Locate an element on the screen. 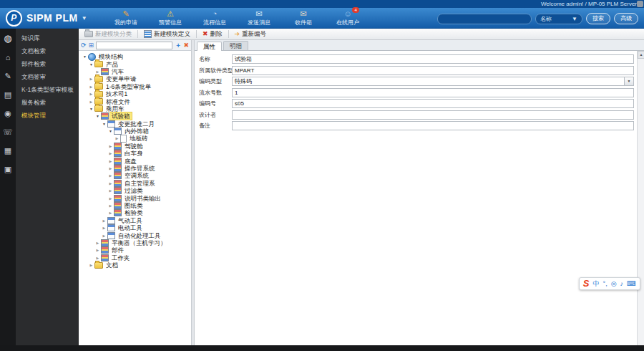 The width and height of the screenshot is (644, 351). header-tool-alert-info: ⚠预警信息 is located at coordinates (170, 18).